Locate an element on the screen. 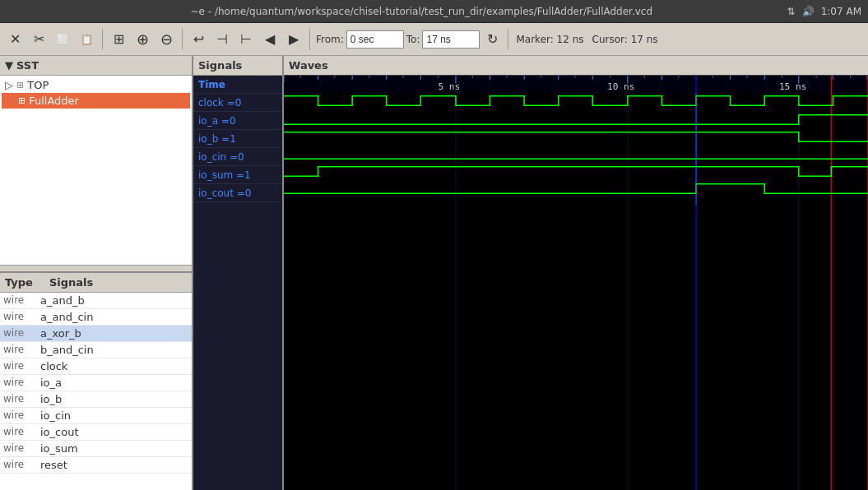  top-label: TOP is located at coordinates (38, 86).